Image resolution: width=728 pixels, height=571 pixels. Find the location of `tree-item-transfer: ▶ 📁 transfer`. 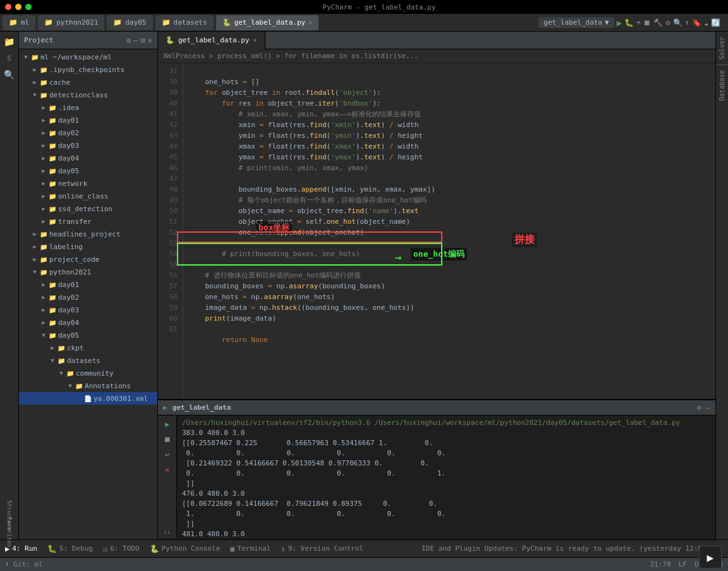

tree-item-transfer: ▶ 📁 transfer is located at coordinates (88, 221).